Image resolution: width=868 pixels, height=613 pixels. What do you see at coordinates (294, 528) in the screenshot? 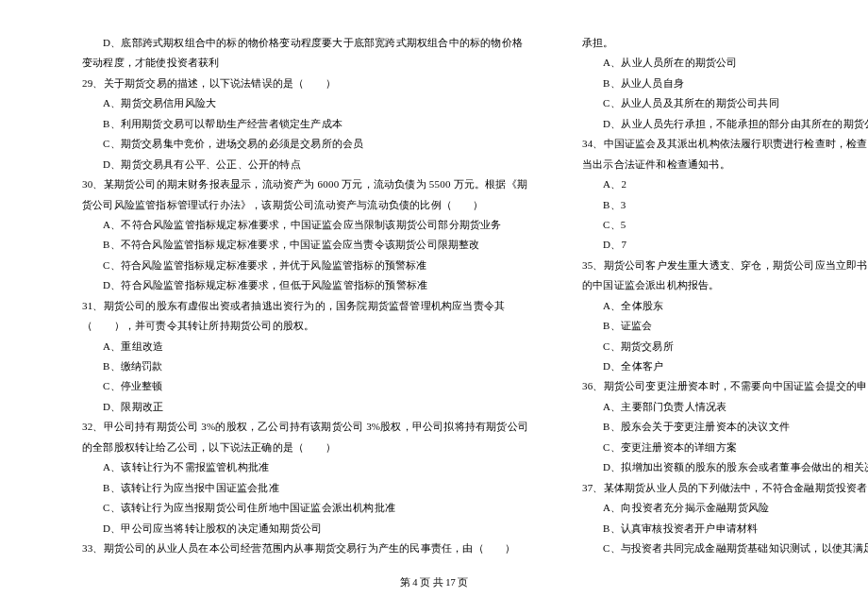
I see `text-line: D、甲公司应当将转让股权的决定通知期货公司` at bounding box center [294, 528].